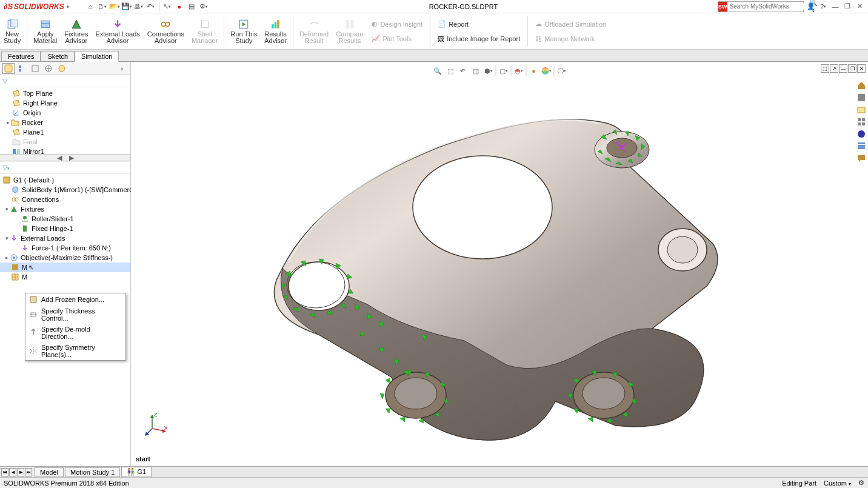  I want to click on fixed-hinge-node: Fixed Hinge-1, so click(65, 229).